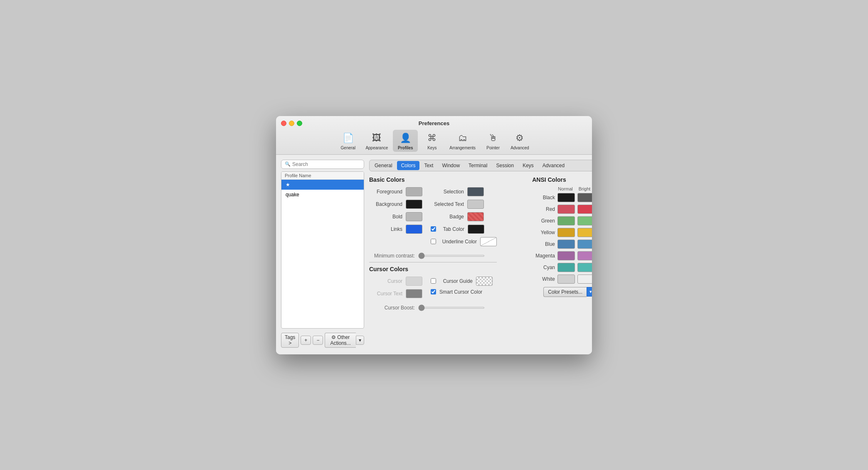  I want to click on underline-color-label: Underline Color, so click(458, 242).